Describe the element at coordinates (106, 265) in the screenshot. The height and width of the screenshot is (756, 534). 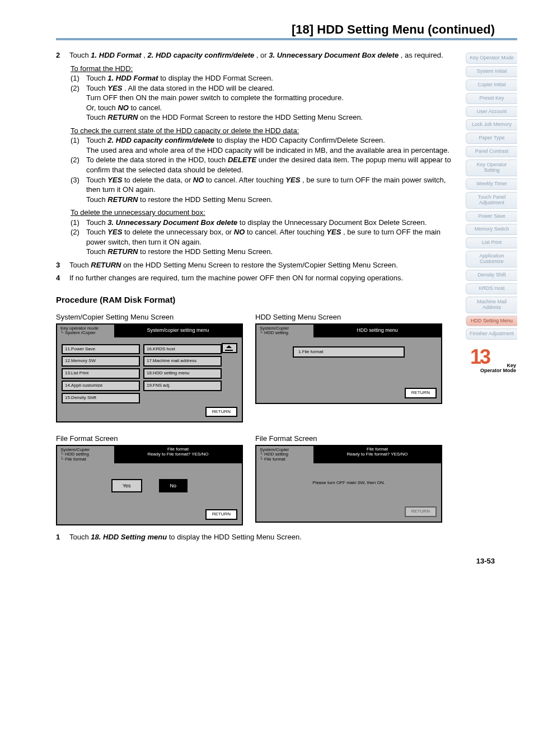
I see `s3-b: RETURN` at that location.